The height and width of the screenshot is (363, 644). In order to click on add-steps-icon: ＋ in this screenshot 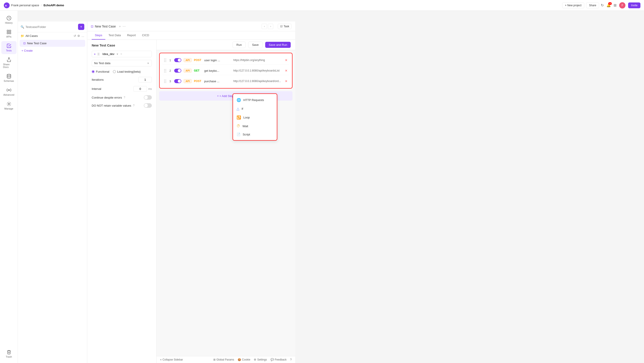, I will do `click(218, 96)`.